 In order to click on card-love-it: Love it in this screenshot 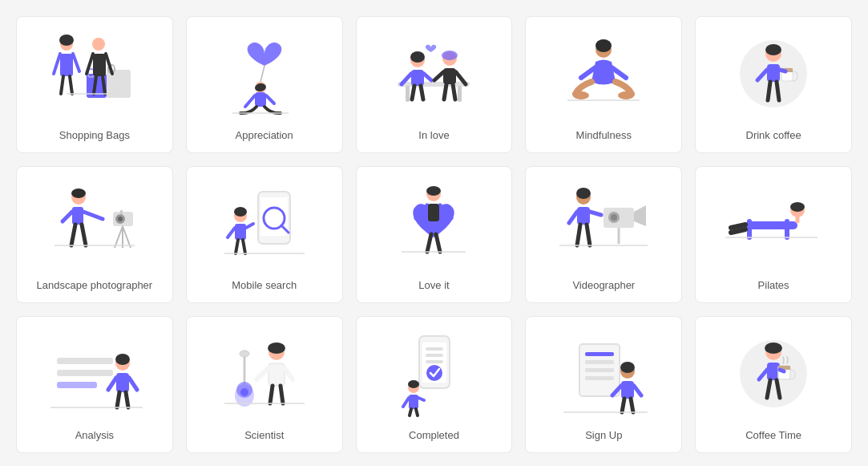, I will do `click(434, 234)`.